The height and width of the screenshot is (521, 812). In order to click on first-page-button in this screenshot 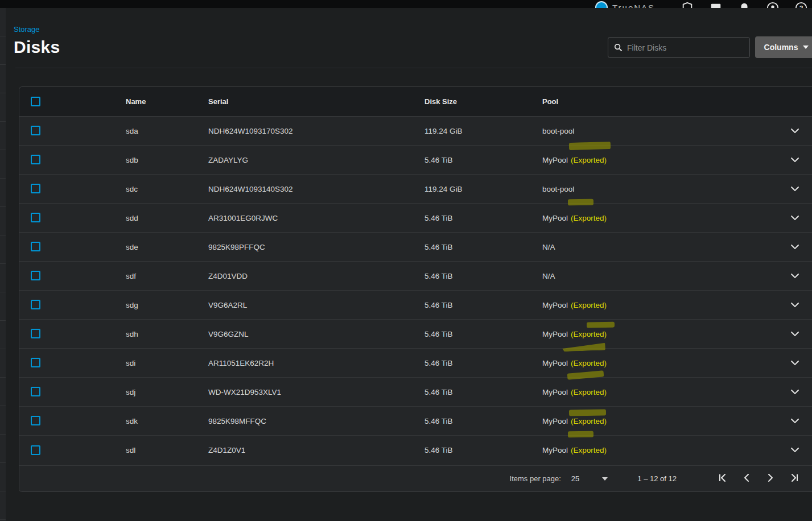, I will do `click(723, 478)`.